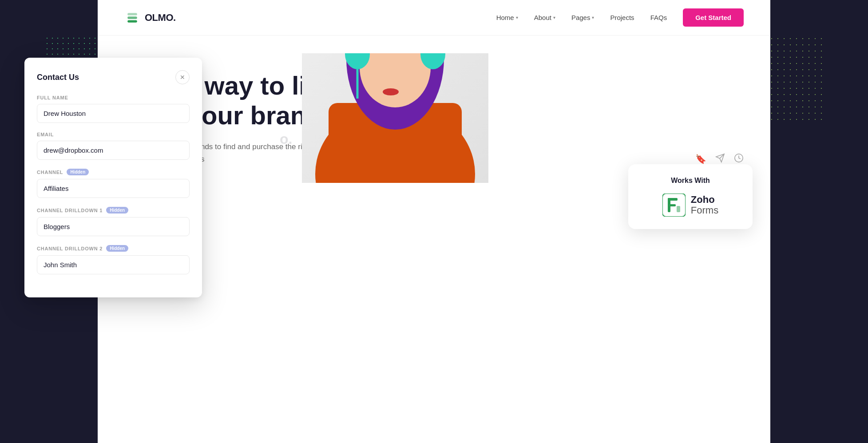  Describe the element at coordinates (113, 188) in the screenshot. I see `channel-input` at that location.